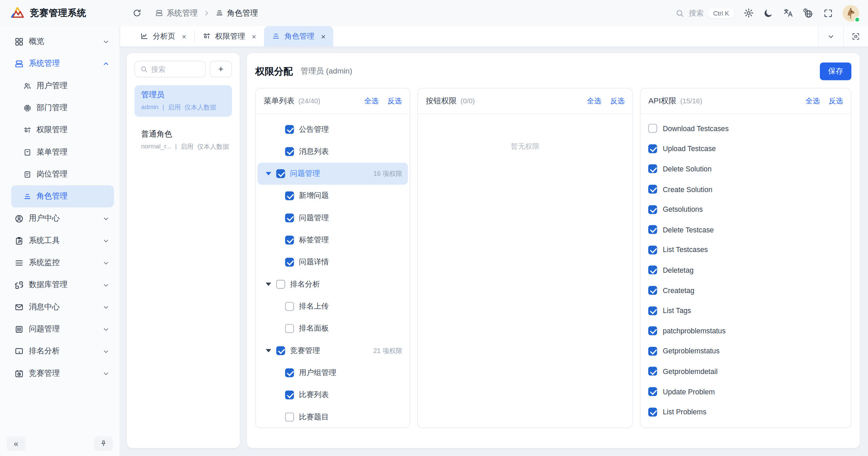  Describe the element at coordinates (788, 13) in the screenshot. I see `translate-icon` at that location.